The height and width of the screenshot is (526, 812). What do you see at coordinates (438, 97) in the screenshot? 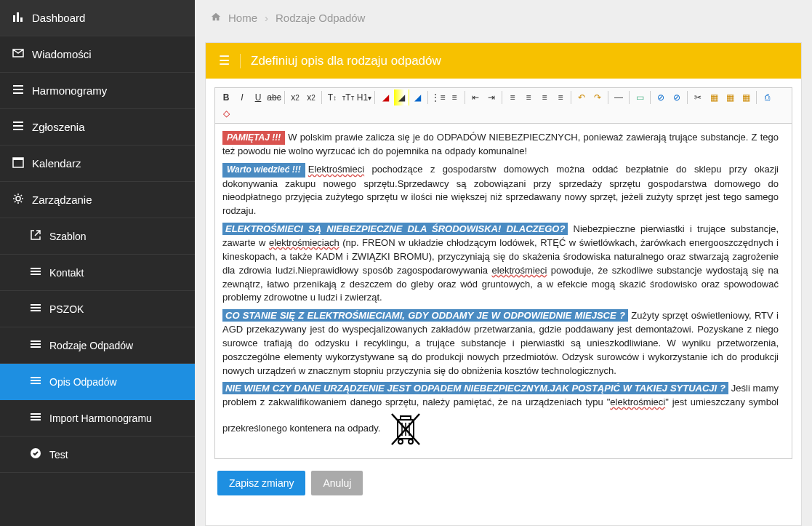
I see `ul-button: ⋮≡` at bounding box center [438, 97].